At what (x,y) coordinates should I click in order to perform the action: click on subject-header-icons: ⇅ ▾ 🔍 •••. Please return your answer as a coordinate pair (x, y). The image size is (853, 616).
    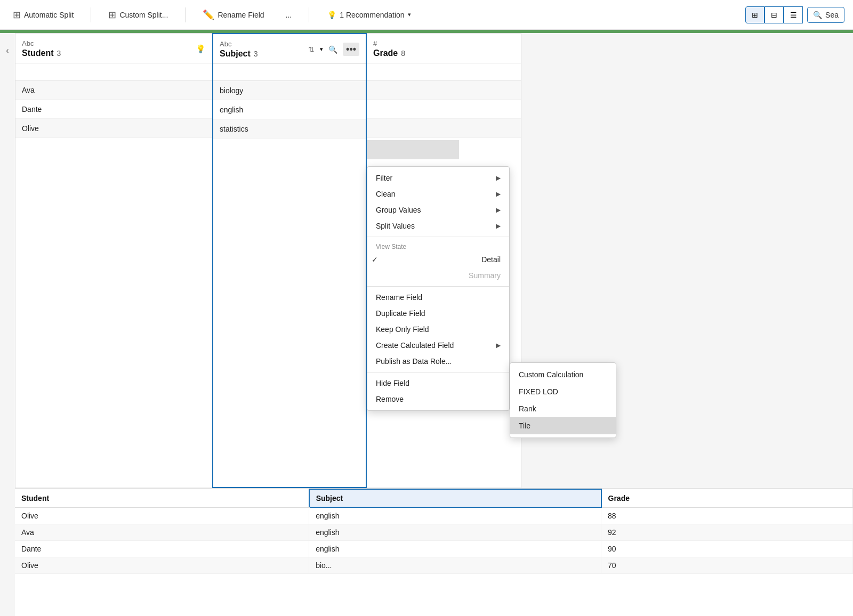
    Looking at the image, I should click on (333, 49).